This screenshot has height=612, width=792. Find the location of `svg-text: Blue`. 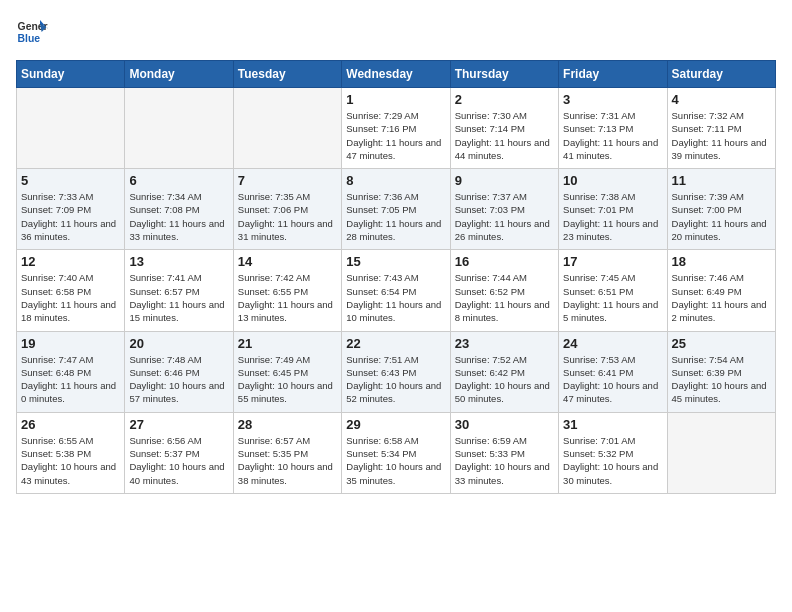

svg-text: Blue is located at coordinates (30, 38).